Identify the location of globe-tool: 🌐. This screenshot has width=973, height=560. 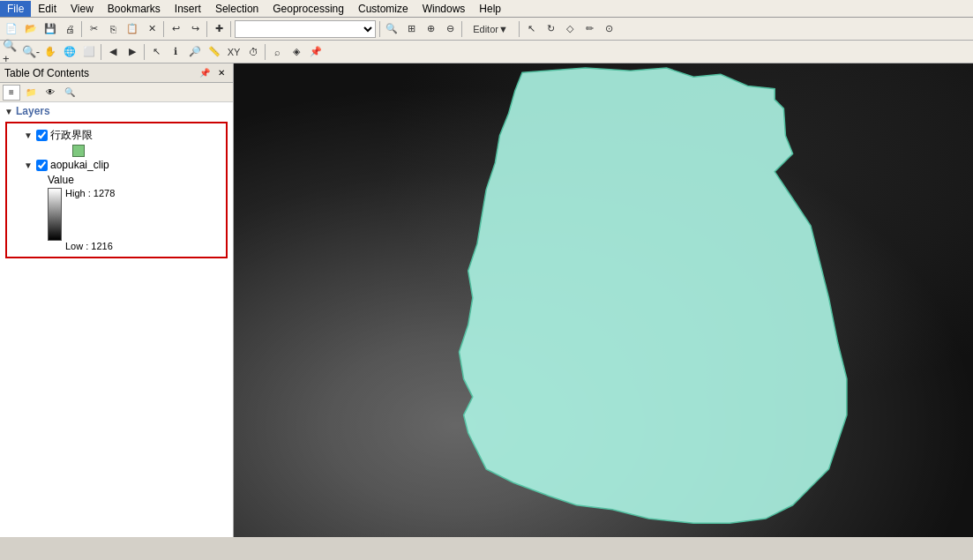
(70, 52).